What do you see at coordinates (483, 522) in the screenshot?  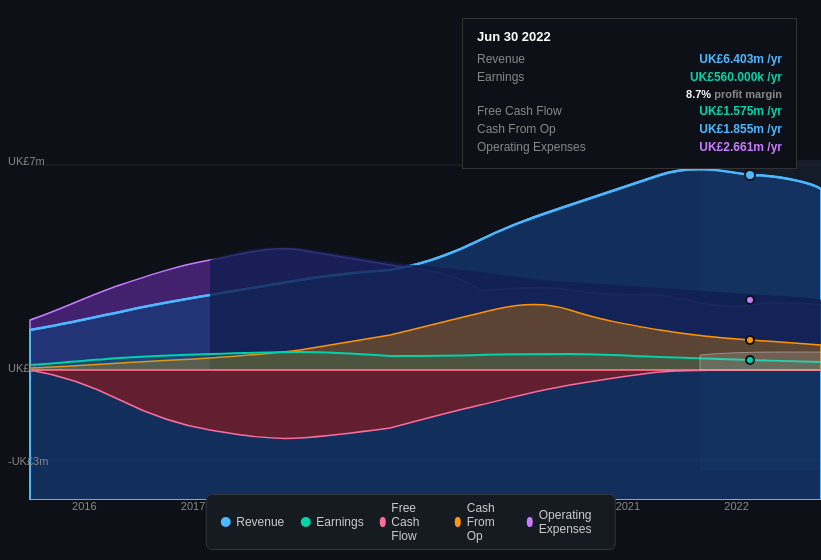 I see `legend-item-cfo: Cash From Op` at bounding box center [483, 522].